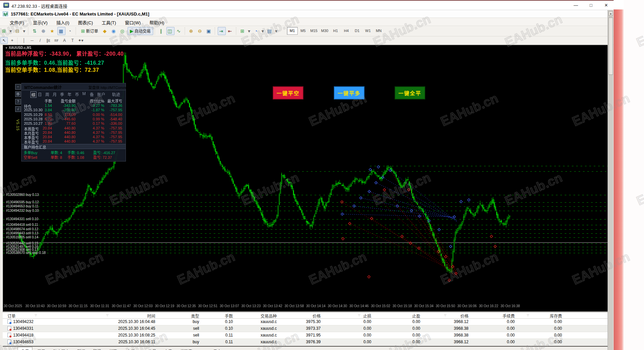  Describe the element at coordinates (114, 316) in the screenshot. I see `orders-col-1: 时间` at that location.